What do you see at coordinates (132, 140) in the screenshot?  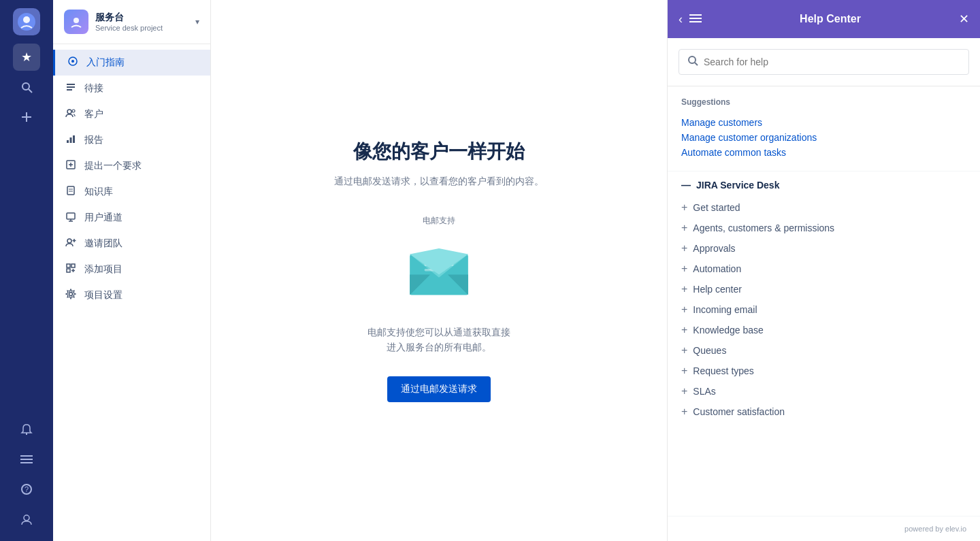 I see `sidebar-item-reports: 报告` at bounding box center [132, 140].